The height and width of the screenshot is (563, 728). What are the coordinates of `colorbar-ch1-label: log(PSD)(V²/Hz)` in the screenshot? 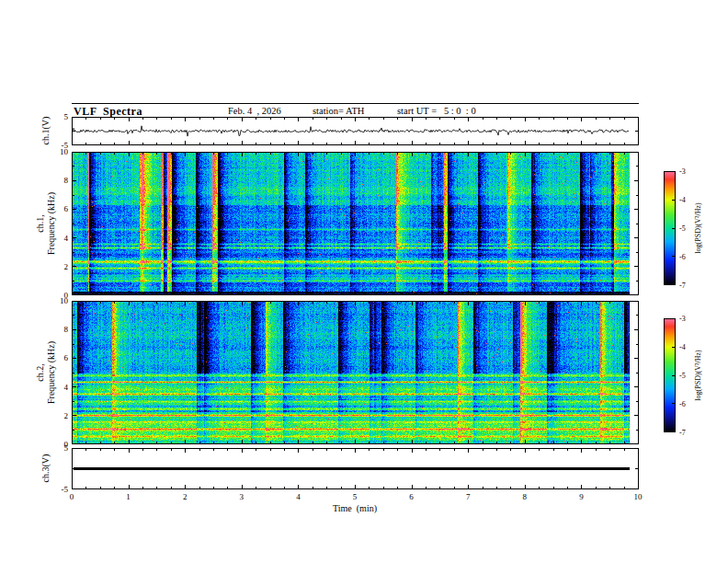 It's located at (699, 228).